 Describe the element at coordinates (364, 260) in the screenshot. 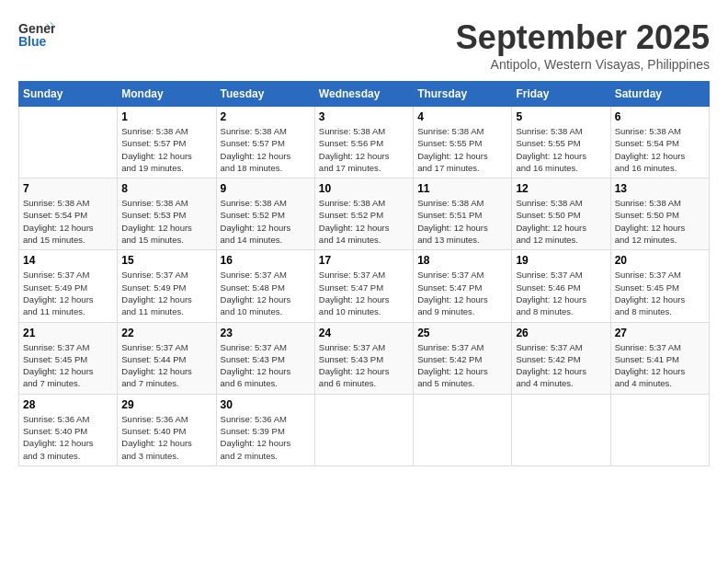

I see `day-number: 17` at that location.